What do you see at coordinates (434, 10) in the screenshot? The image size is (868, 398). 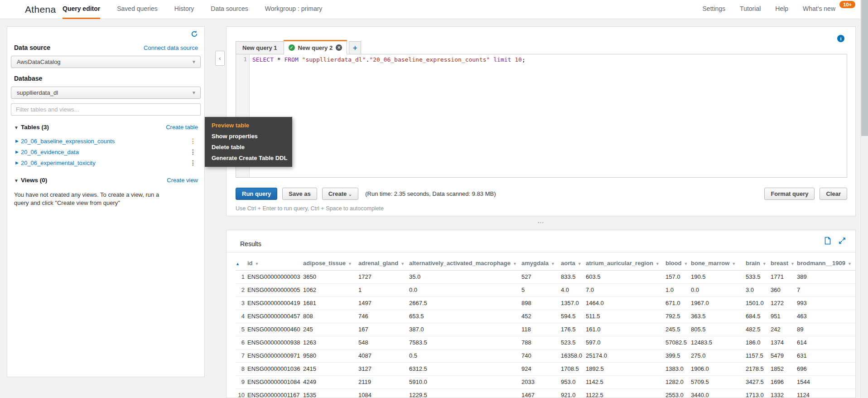 I see `top-navigation-bar: Athena Query editor Saved queries Histor…` at bounding box center [434, 10].